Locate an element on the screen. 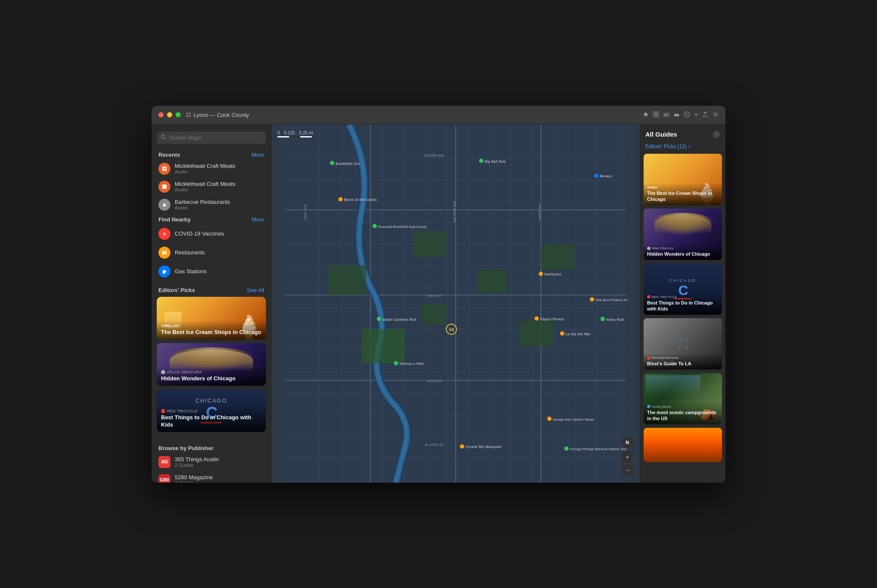 The height and width of the screenshot is (588, 877). svg-text: Garage Door Opener Repair is located at coordinates (574, 419).